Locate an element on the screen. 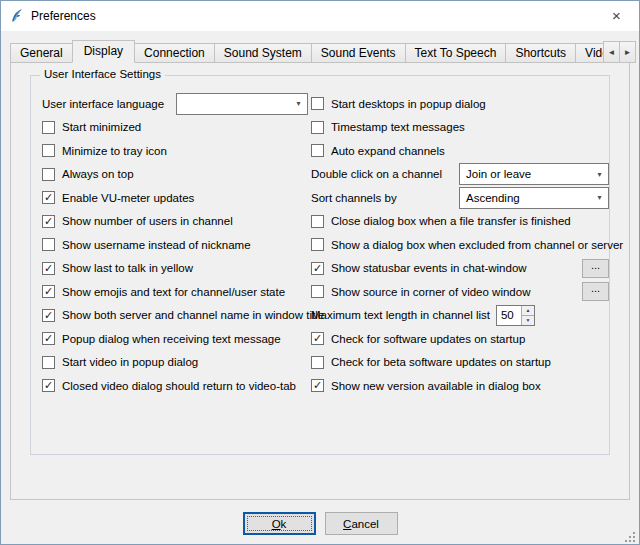  video-source-row: Show source in corner of video window ..… is located at coordinates (460, 292).